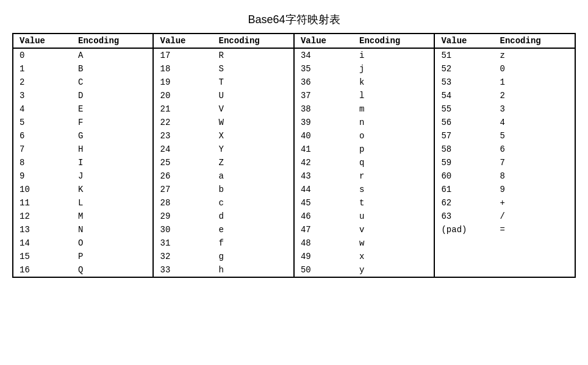  What do you see at coordinates (294, 19) in the screenshot?
I see `table-title: Base64字符映射表` at bounding box center [294, 19].